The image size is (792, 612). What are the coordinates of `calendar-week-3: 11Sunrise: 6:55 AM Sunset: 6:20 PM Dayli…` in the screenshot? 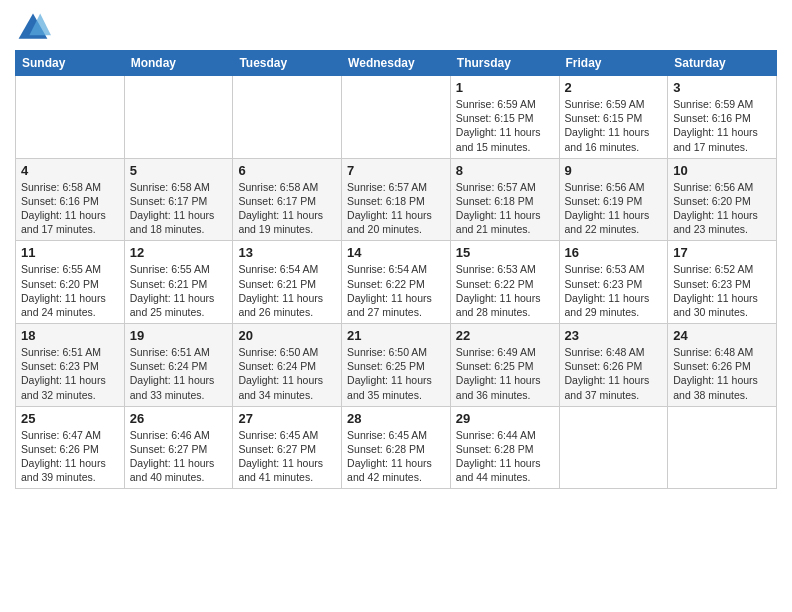 It's located at (396, 282).